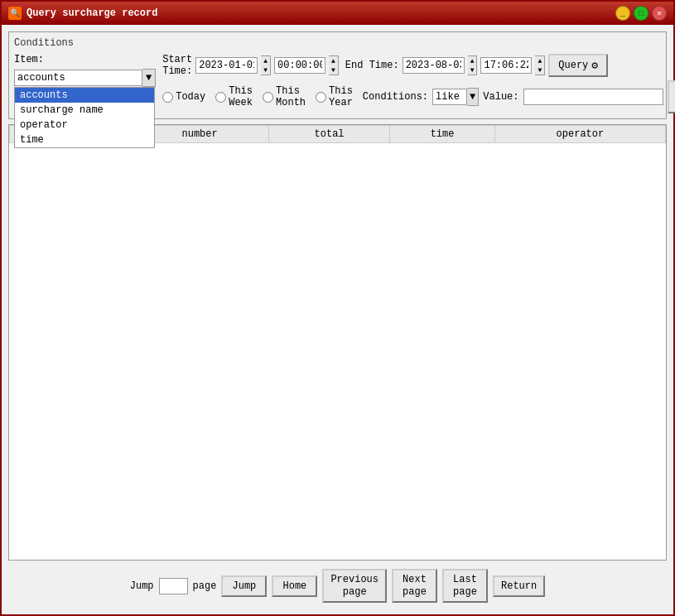 The image size is (675, 616). I want to click on window-icon: 🔍, so click(15, 13).